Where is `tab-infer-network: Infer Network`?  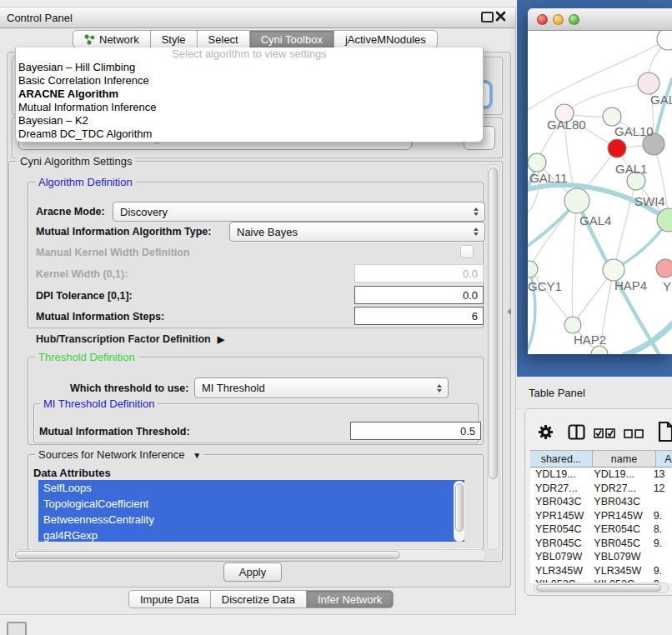 tab-infer-network: Infer Network is located at coordinates (350, 599).